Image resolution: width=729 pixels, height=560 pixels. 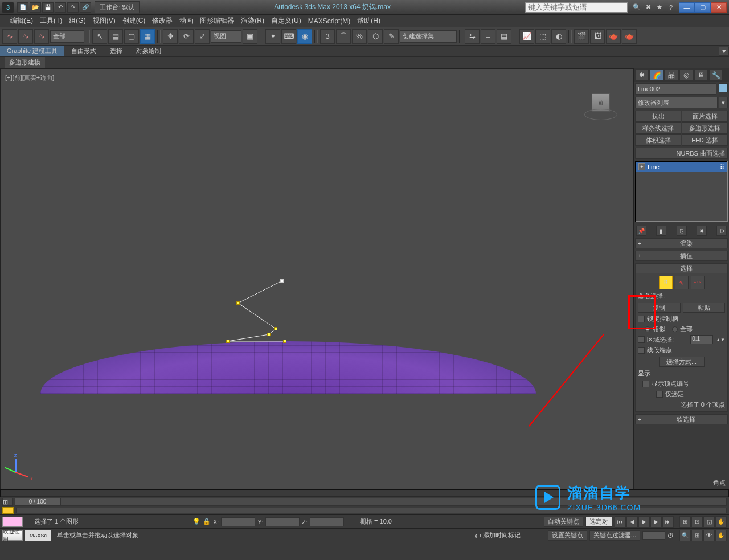 What do you see at coordinates (702, 231) in the screenshot?
I see `remove-mod-icon: ✖` at bounding box center [702, 231].